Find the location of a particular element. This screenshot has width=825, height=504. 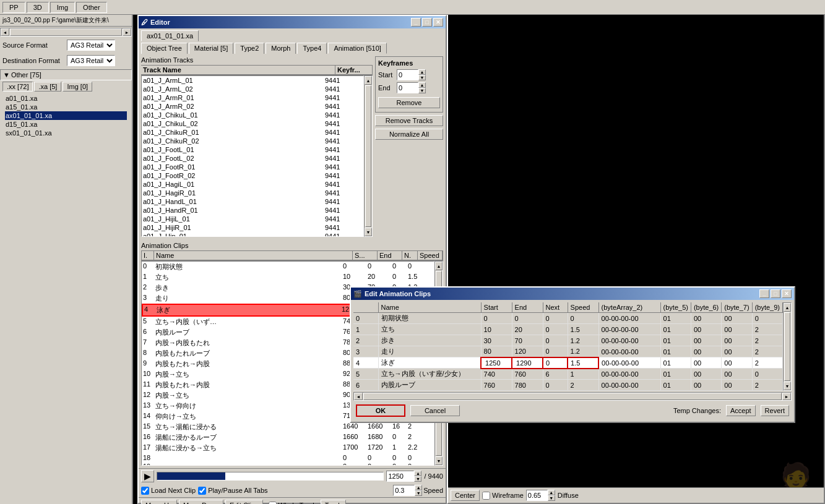

speed-input is located at coordinates (404, 490).